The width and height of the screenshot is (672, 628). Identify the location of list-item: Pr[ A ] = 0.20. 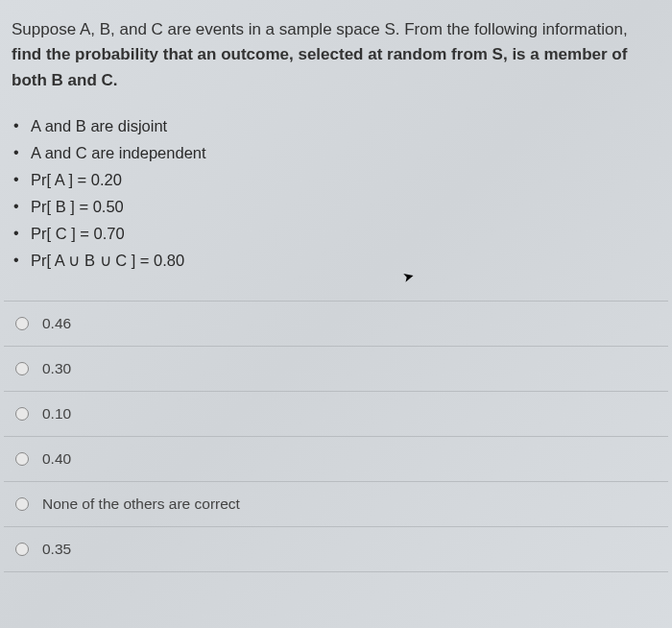
(336, 180).